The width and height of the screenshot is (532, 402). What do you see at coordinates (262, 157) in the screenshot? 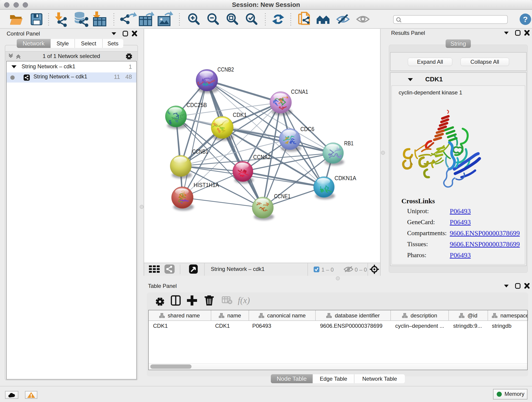
I see `svg-text: CCNA2` at bounding box center [262, 157].